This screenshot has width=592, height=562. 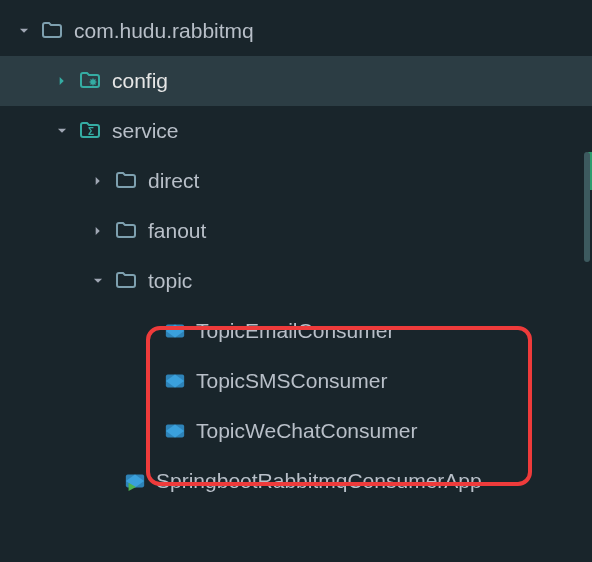 What do you see at coordinates (296, 281) in the screenshot?
I see `tree-item-topic: topic` at bounding box center [296, 281].